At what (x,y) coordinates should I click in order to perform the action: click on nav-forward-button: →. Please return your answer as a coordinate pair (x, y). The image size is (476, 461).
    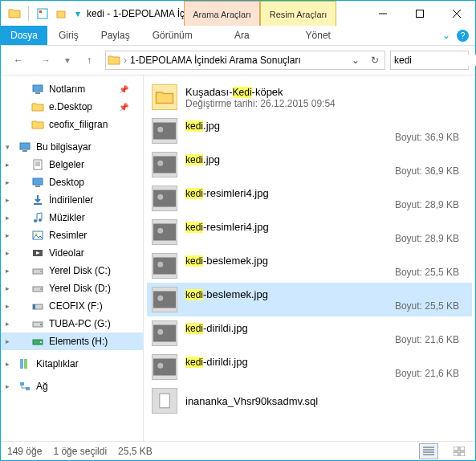
    Looking at the image, I should click on (46, 60).